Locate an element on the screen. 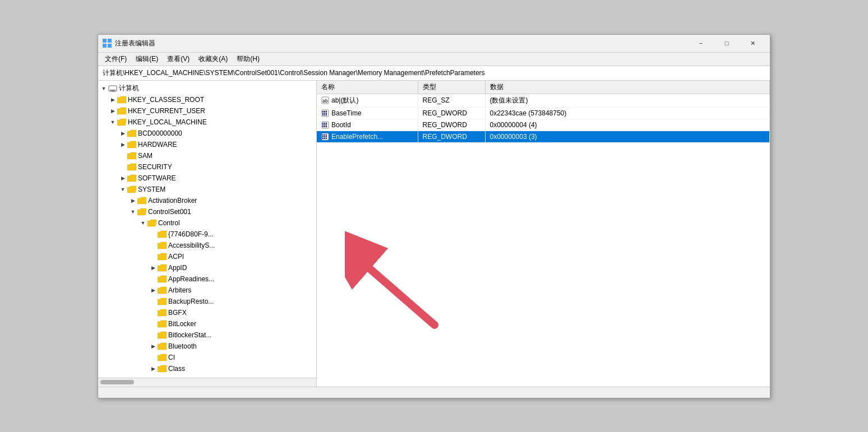 The width and height of the screenshot is (868, 432). tree-node-appid: ▶ AppID is located at coordinates (207, 268).